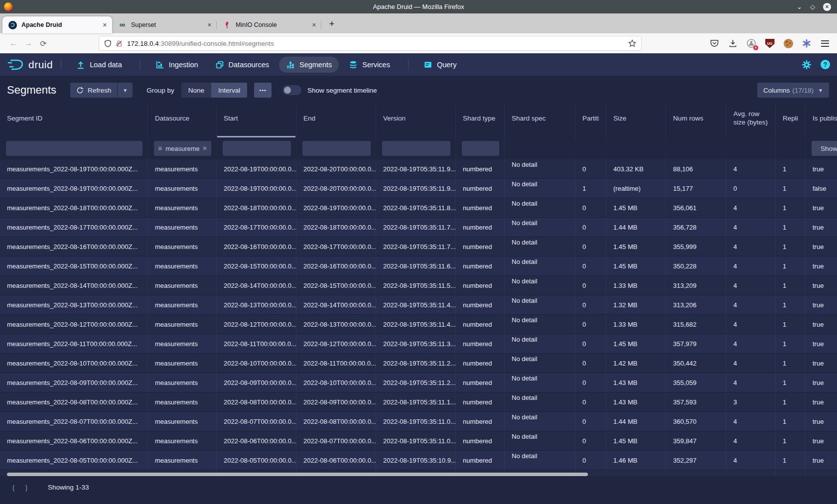 The width and height of the screenshot is (837, 504). I want to click on cell-num-rows: 355,059, so click(697, 382).